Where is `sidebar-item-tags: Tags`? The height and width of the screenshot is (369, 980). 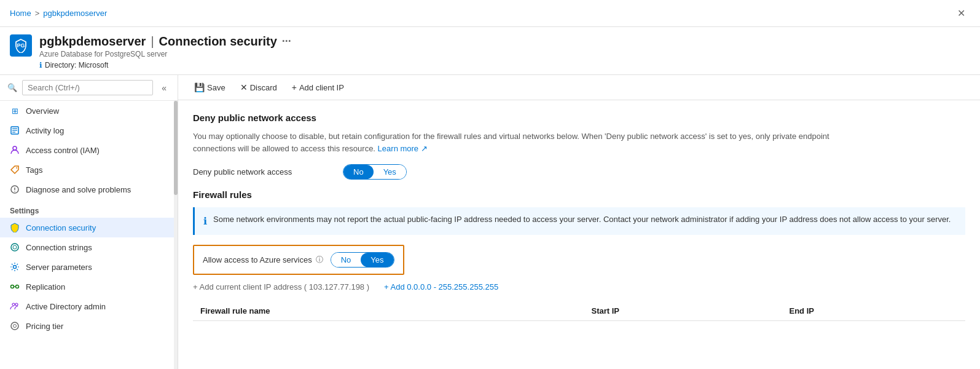 sidebar-item-tags: Tags is located at coordinates (88, 170).